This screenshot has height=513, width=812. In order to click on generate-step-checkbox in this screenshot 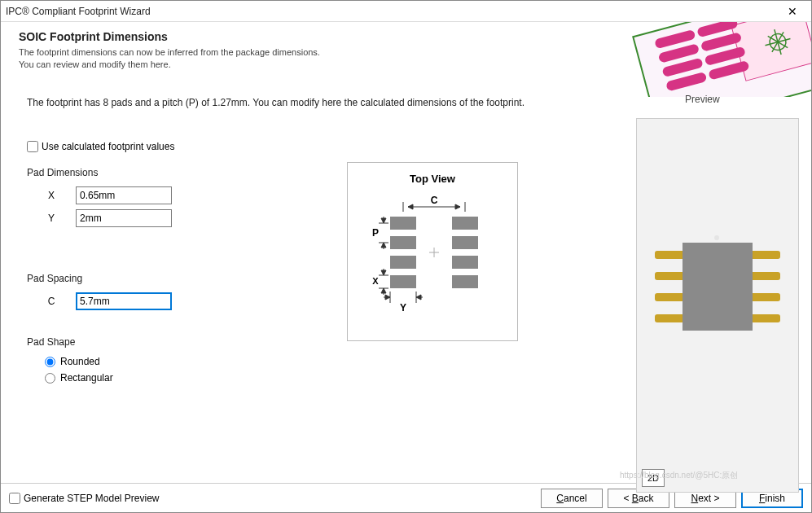, I will do `click(15, 498)`.